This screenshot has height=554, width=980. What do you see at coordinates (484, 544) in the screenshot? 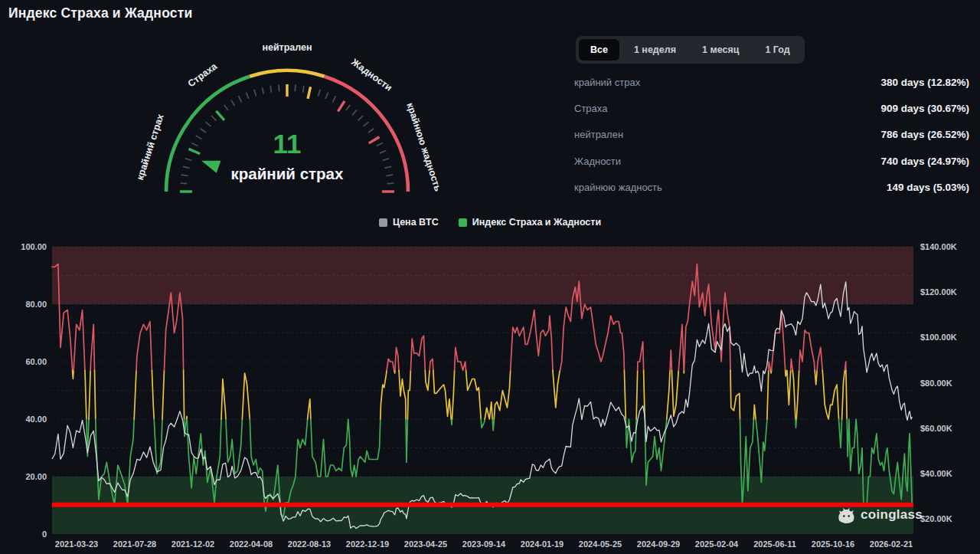
I see `x-axis-labels: 2021-03-232021-07-282021-12-022022-04-08…` at bounding box center [484, 544].